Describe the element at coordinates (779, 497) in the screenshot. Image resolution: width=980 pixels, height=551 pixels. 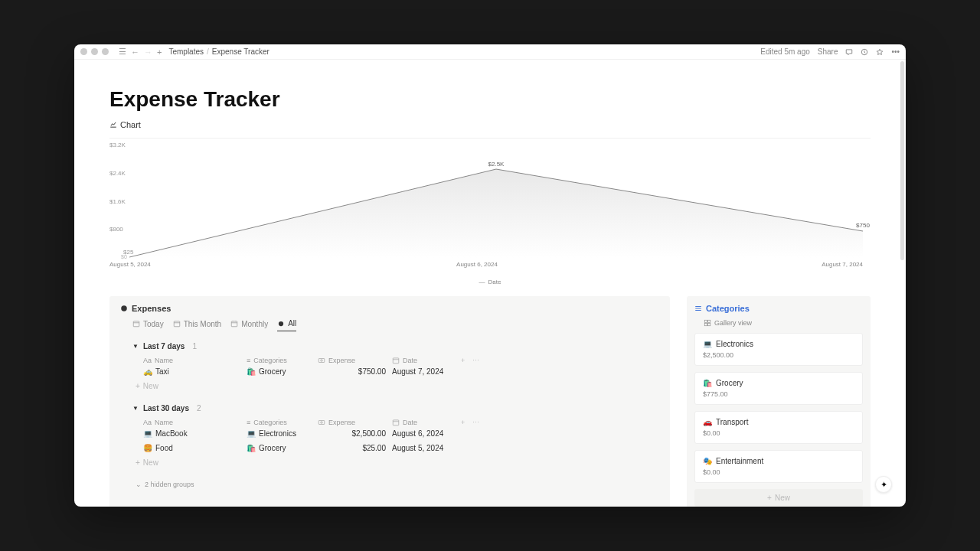
I see `new-category-button: + New` at that location.